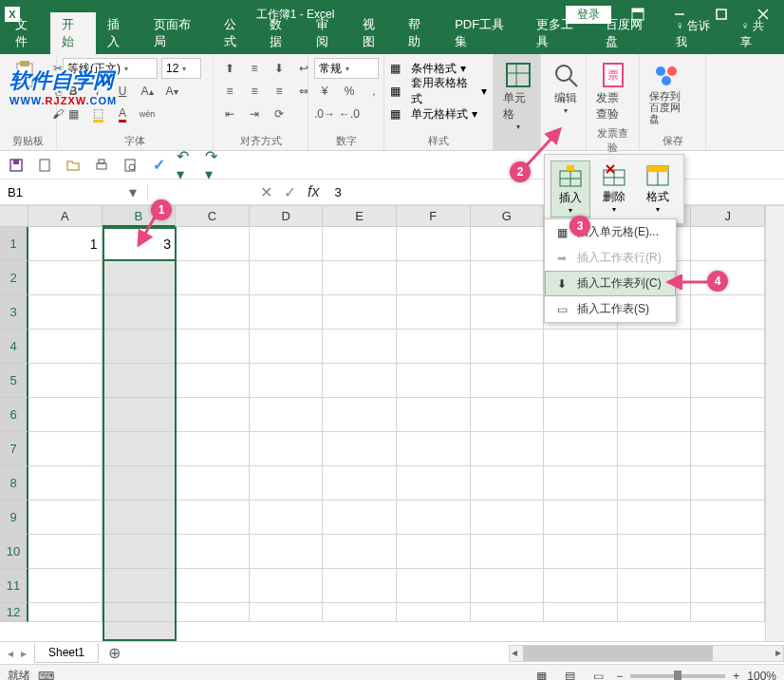 The image size is (784, 680). I want to click on align-right-icon: ≡, so click(279, 91).